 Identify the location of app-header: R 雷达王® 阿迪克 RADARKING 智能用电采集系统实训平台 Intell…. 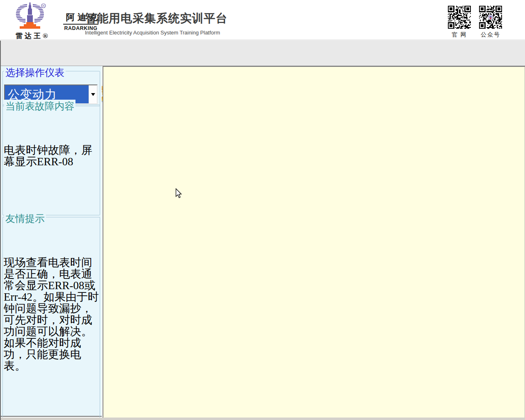
(262, 20).